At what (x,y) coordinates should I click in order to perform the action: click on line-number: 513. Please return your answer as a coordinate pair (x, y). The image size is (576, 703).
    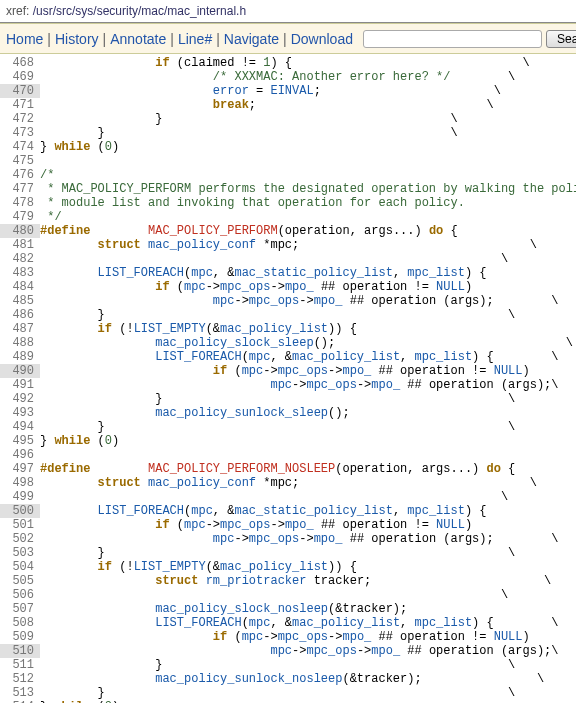
    Looking at the image, I should click on (20, 693).